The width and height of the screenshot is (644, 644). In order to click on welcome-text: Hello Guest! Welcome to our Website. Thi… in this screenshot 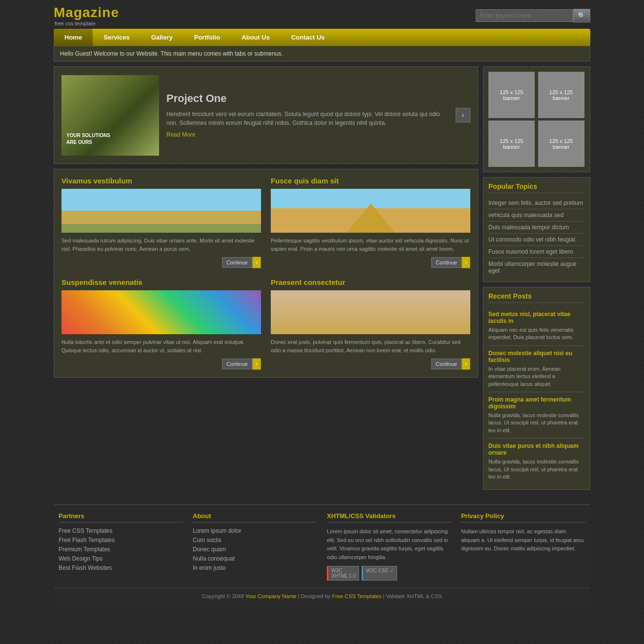, I will do `click(172, 54)`.